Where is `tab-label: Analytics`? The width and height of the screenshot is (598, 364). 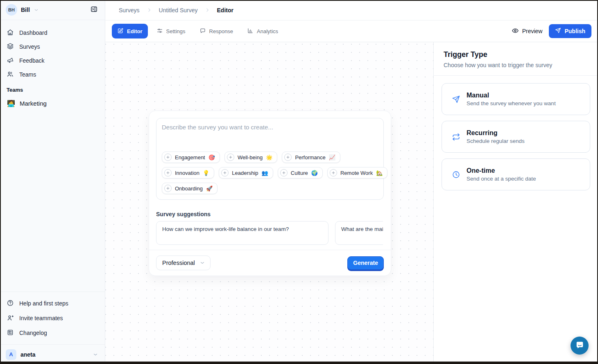
tab-label: Analytics is located at coordinates (267, 31).